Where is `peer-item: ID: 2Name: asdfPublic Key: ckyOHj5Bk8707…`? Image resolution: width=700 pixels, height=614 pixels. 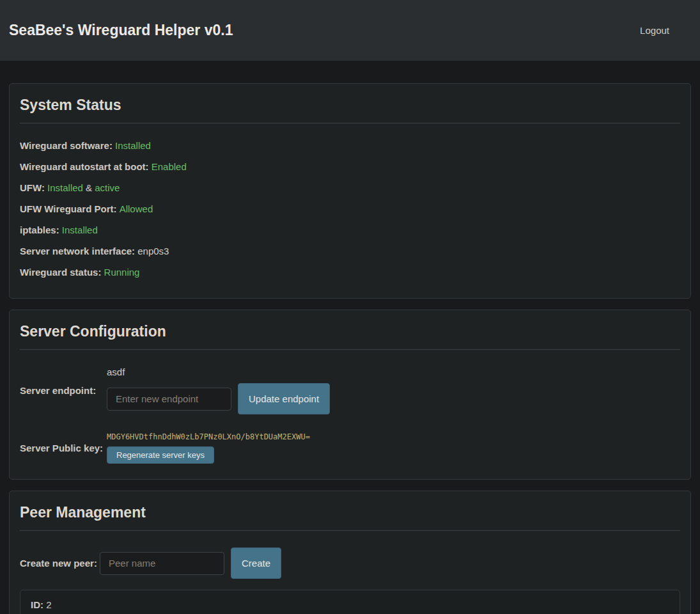 peer-item: ID: 2Name: asdfPublic Key: ckyOHj5Bk8707… is located at coordinates (350, 602).